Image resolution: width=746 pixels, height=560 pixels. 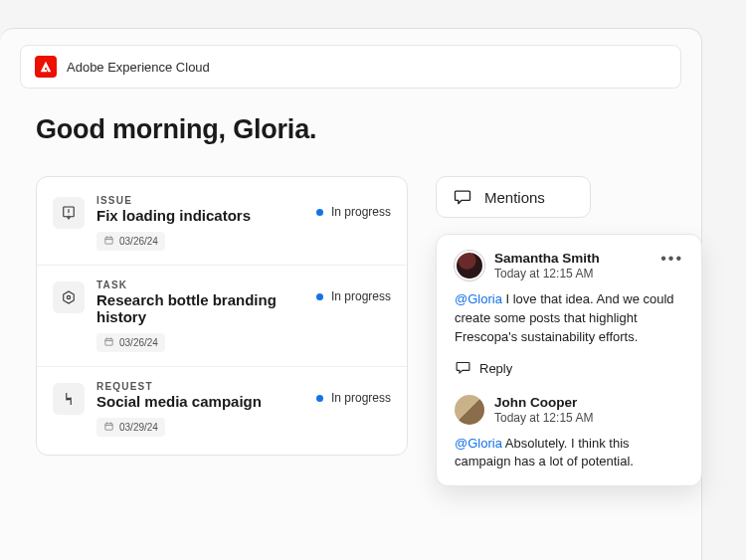 What do you see at coordinates (222, 409) in the screenshot?
I see `work-item: REQUESTSocial media campaign03/29/24In p…` at bounding box center [222, 409].